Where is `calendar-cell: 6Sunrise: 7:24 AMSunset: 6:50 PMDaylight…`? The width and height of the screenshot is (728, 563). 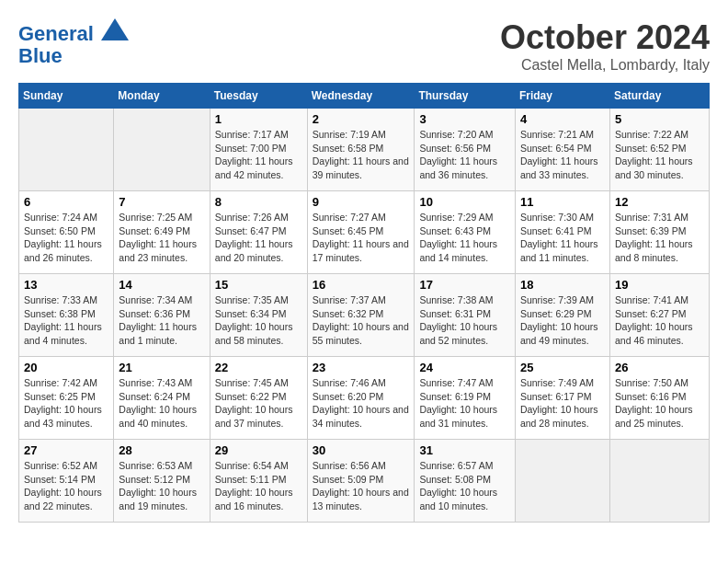
calendar-cell: 6Sunrise: 7:24 AMSunset: 6:50 PMDaylight… is located at coordinates (66, 233).